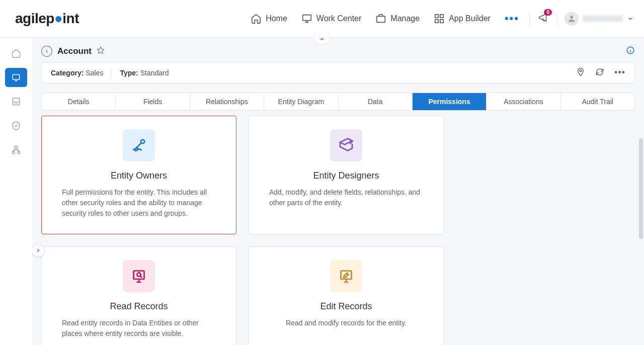 The width and height of the screenshot is (644, 345). I want to click on inbox-icon, so click(16, 102).